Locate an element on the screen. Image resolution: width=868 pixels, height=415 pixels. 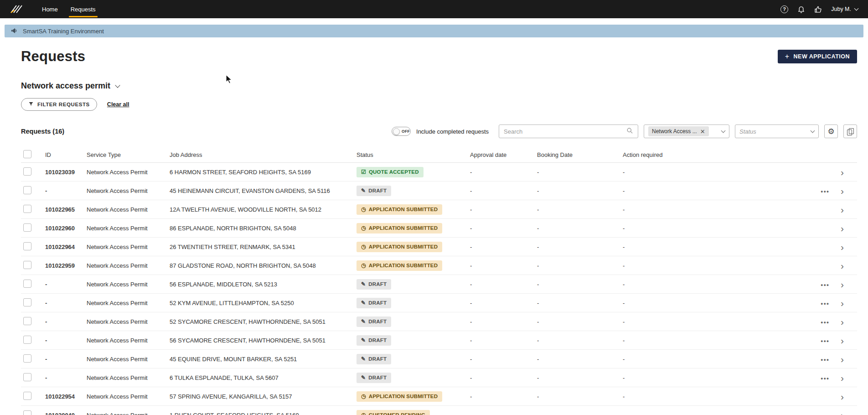
job-address: 52 KYM AVENUE, LITTLEHAMPTON, SA 5250 is located at coordinates (263, 303).